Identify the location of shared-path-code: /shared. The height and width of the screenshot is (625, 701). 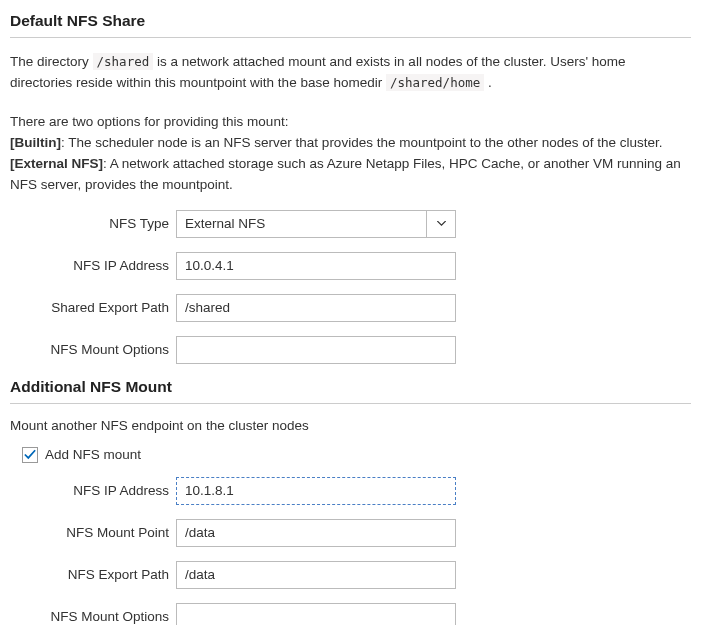
(124, 62).